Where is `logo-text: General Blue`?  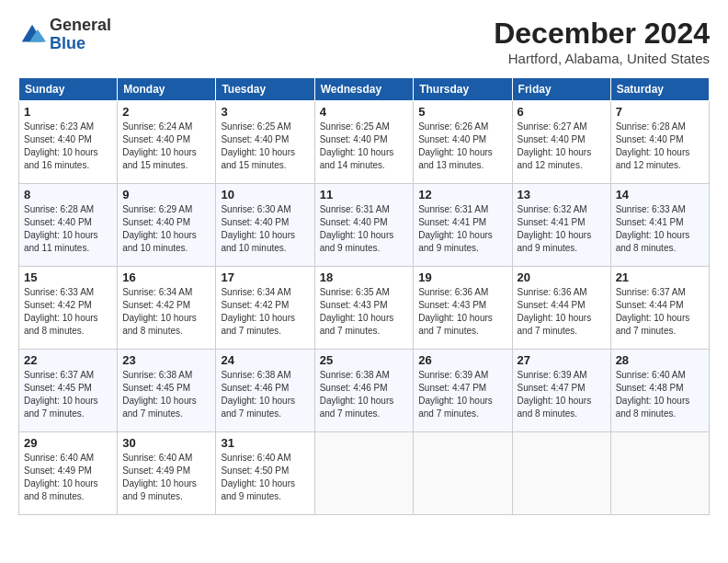 logo-text: General Blue is located at coordinates (81, 35).